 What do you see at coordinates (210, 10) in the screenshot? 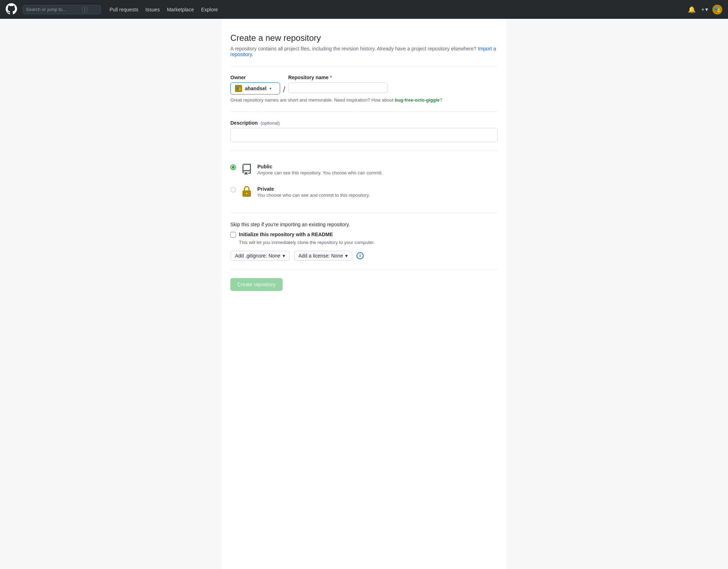
I see `nav-explore: Explore` at bounding box center [210, 10].